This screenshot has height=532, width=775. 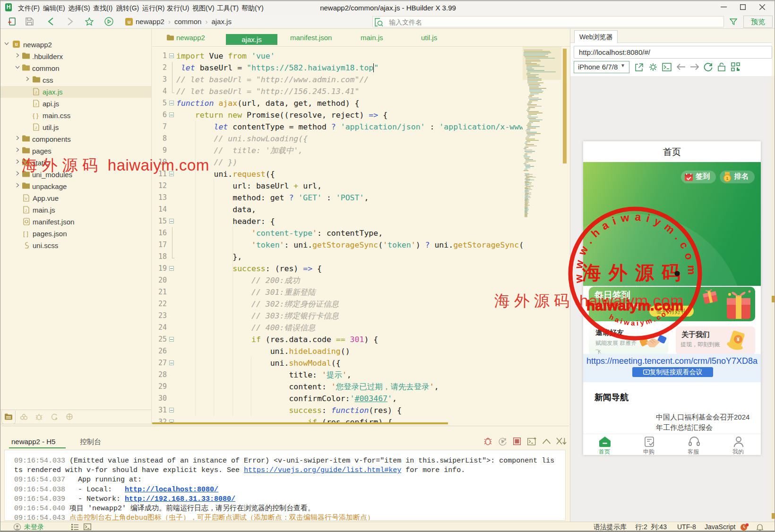 What do you see at coordinates (26, 198) in the screenshot?
I see `svg-text: V` at bounding box center [26, 198].